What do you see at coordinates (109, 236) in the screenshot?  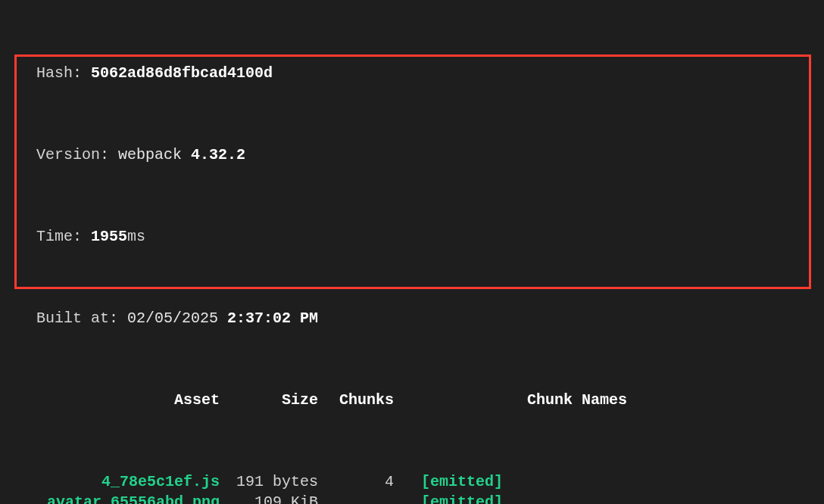 I see `time-value: 1955` at bounding box center [109, 236].